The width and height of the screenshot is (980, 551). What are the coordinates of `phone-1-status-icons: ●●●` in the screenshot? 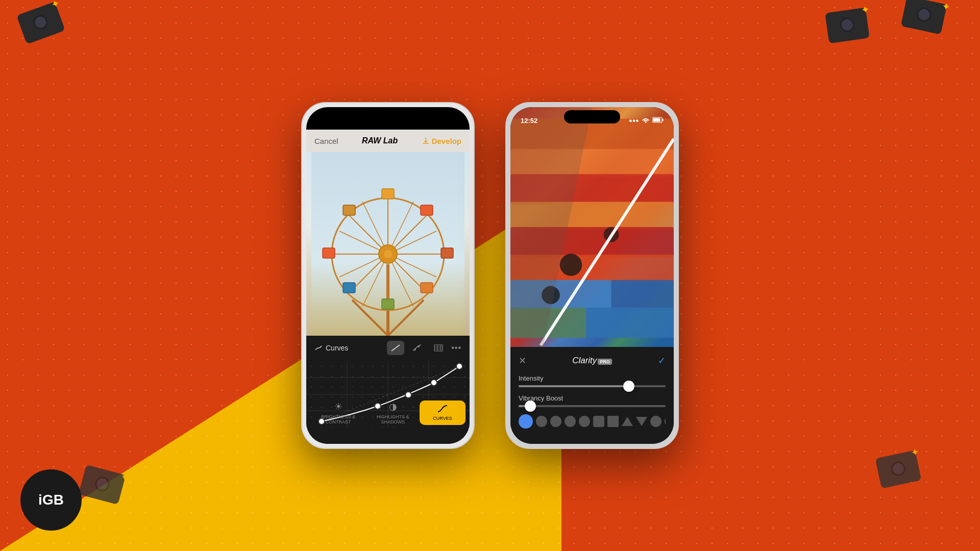 It's located at (442, 120).